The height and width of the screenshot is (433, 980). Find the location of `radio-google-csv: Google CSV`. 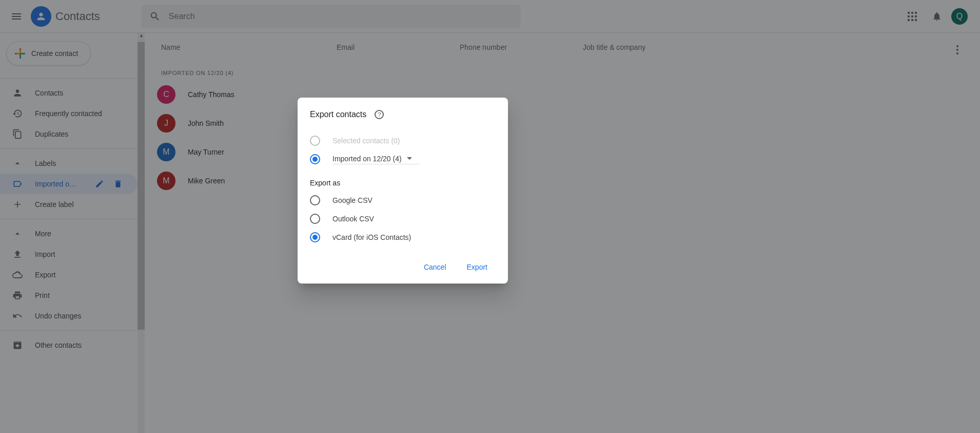

radio-google-csv: Google CSV is located at coordinates (403, 200).